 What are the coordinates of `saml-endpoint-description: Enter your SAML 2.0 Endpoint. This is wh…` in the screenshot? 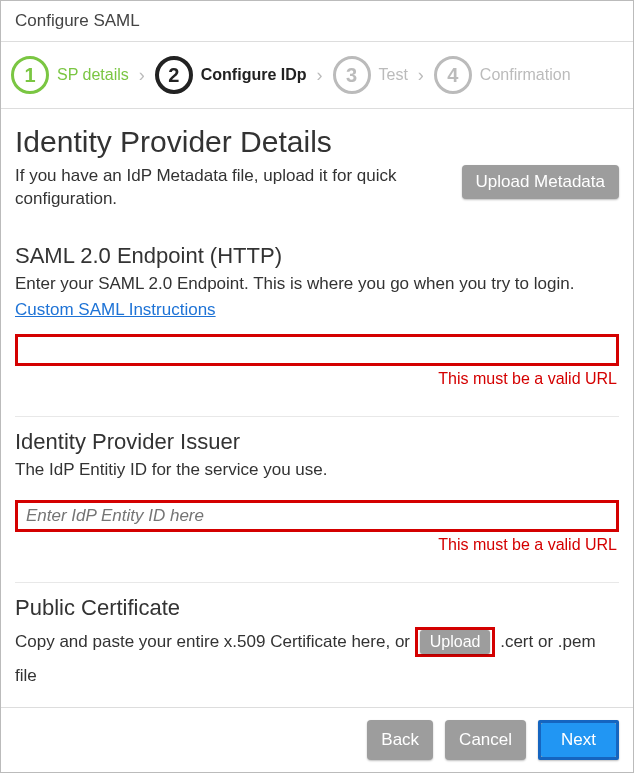 It's located at (317, 284).